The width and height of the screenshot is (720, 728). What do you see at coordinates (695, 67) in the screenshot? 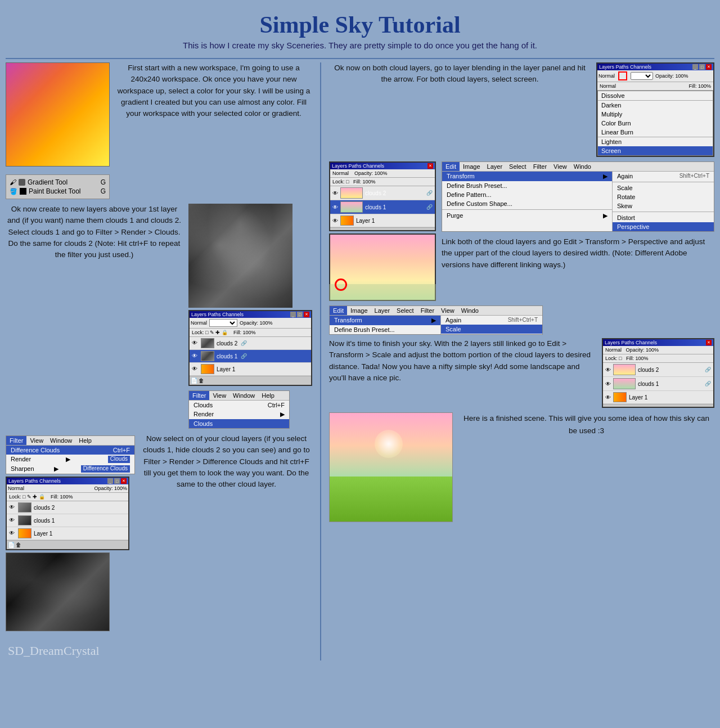
I see `blend-min: _` at bounding box center [695, 67].